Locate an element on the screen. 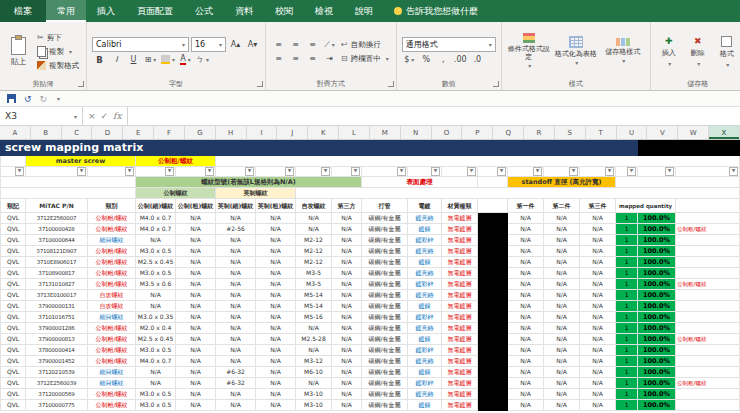 This screenshot has height=413, width=740. column-header-metric_coarse: 公制(粗)螺紋 is located at coordinates (196, 206).